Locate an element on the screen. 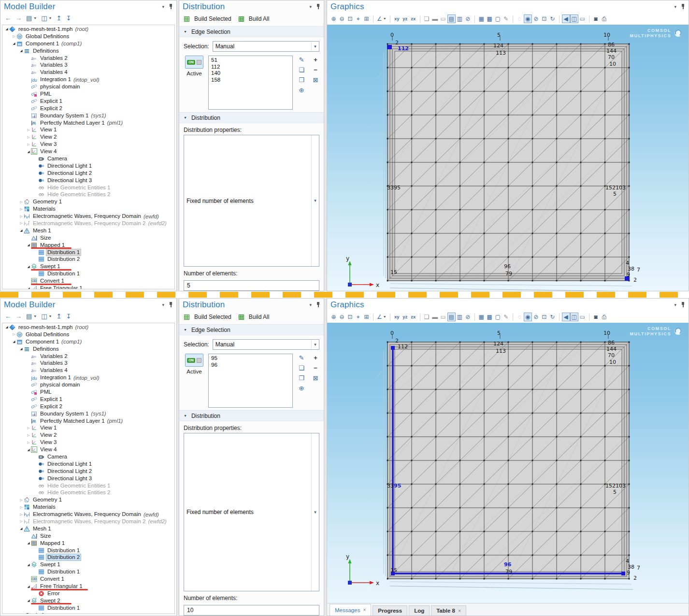 This screenshot has width=689, height=616. tree-item-global-definitions: ▷Global Definitions is located at coordinates (88, 37).